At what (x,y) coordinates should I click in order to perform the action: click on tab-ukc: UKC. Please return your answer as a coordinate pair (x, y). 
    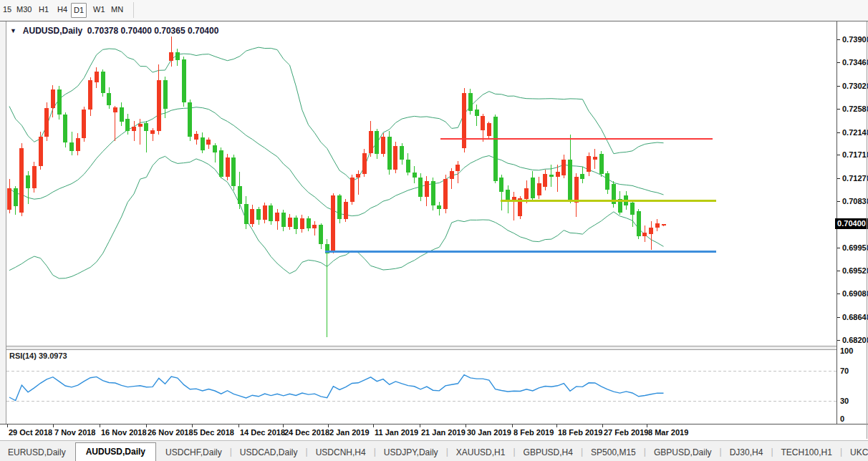
    Looking at the image, I should click on (855, 452).